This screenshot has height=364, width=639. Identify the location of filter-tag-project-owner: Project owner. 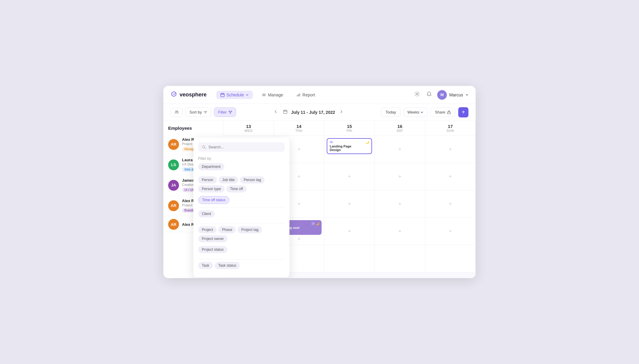
(213, 239).